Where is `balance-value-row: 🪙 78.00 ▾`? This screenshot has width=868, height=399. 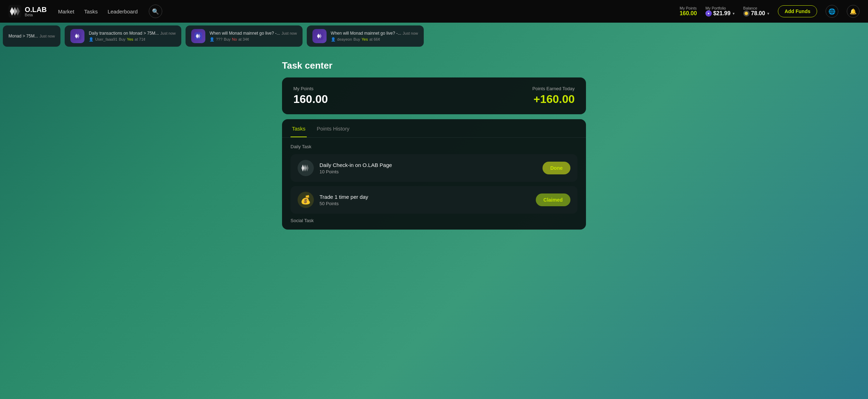 balance-value-row: 🪙 78.00 ▾ is located at coordinates (756, 13).